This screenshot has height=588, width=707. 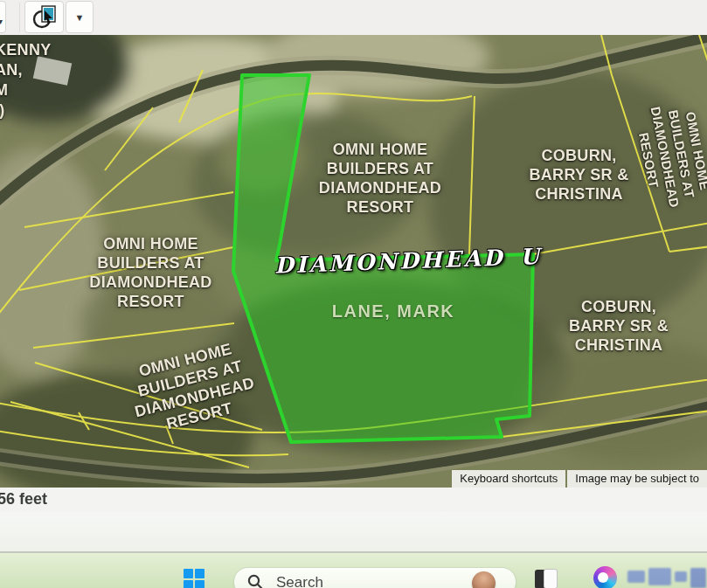 What do you see at coordinates (80, 17) in the screenshot?
I see `dropdown-arrow-icon: ▼` at bounding box center [80, 17].